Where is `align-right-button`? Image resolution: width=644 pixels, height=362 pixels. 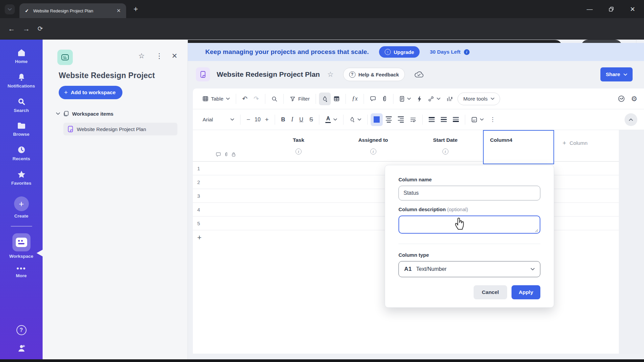 align-right-button is located at coordinates (401, 120).